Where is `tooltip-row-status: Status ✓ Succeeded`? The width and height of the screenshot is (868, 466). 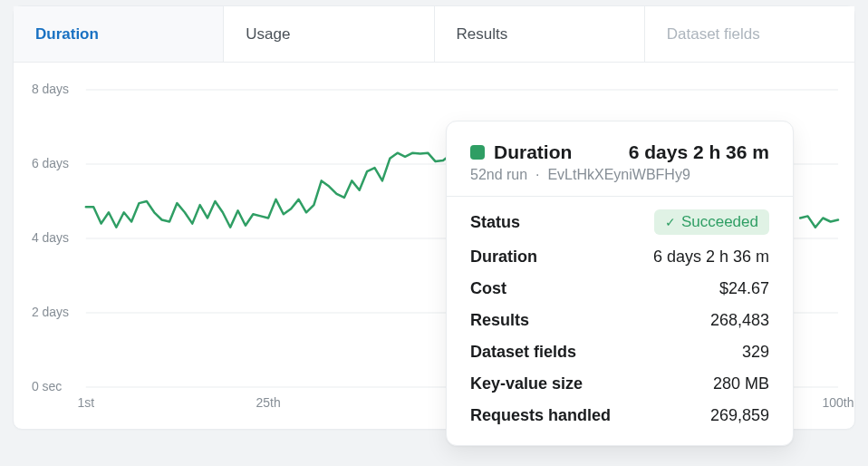 tooltip-row-status: Status ✓ Succeeded is located at coordinates (620, 222).